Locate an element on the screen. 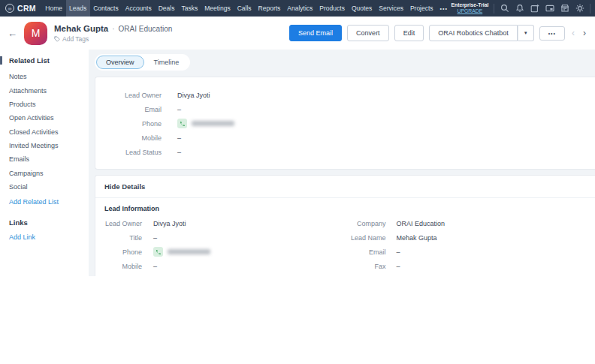 The height and width of the screenshot is (364, 595). details-field-row: Company ORAI Education is located at coordinates (470, 224).